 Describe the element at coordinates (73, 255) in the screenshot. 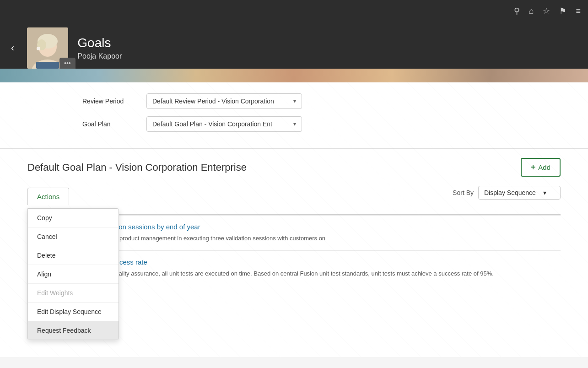

I see `delete-menu-item: Delete` at that location.